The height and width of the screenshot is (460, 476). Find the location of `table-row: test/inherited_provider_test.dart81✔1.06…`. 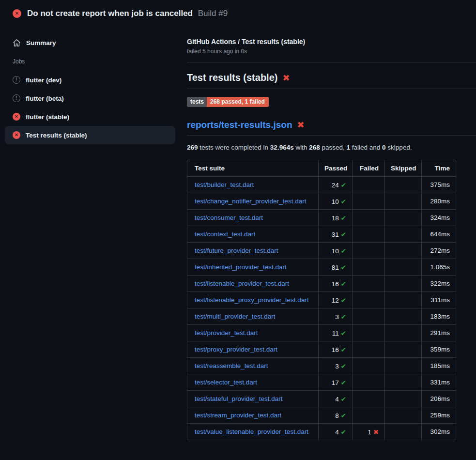

table-row: test/inherited_provider_test.dart81✔1.06… is located at coordinates (322, 267).